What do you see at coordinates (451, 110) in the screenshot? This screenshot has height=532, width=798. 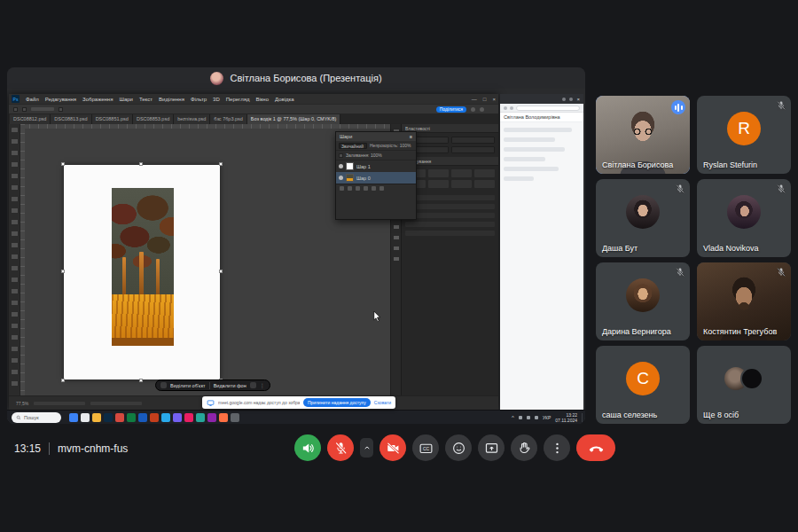 I see `photoshop-share-button: Поділитися` at bounding box center [451, 110].